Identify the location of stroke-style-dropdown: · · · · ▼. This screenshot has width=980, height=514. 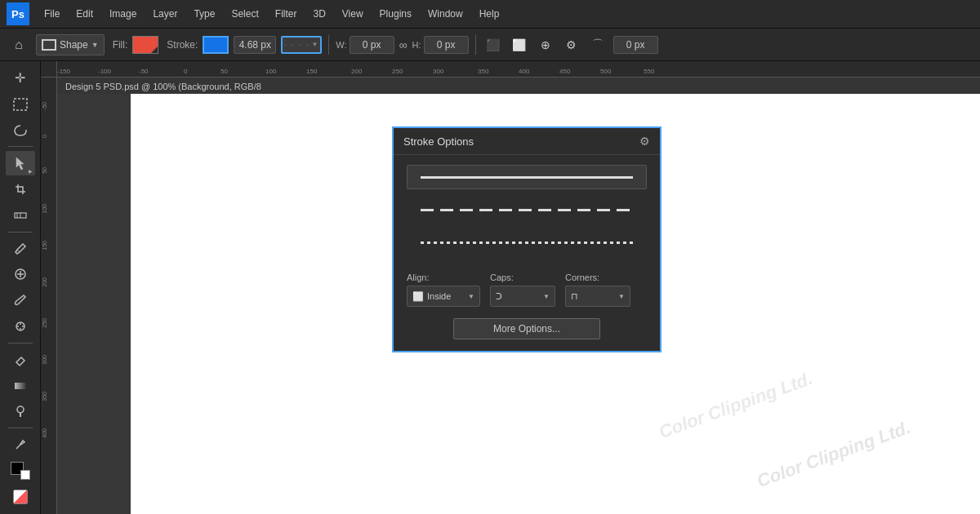
(301, 45).